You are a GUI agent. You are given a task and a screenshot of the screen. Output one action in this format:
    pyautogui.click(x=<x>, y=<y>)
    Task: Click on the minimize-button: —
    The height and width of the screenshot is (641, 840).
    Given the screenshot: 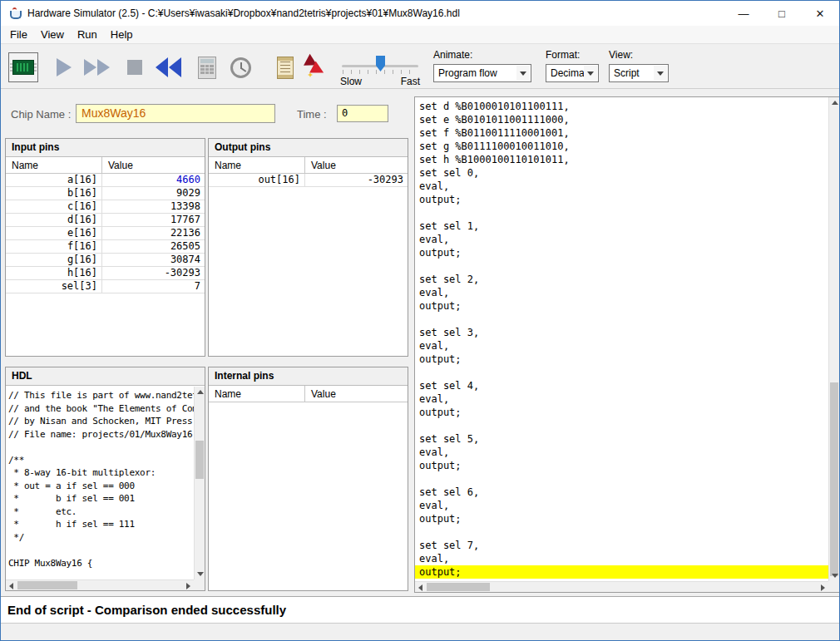 What is the action you would take?
    pyautogui.click(x=744, y=13)
    